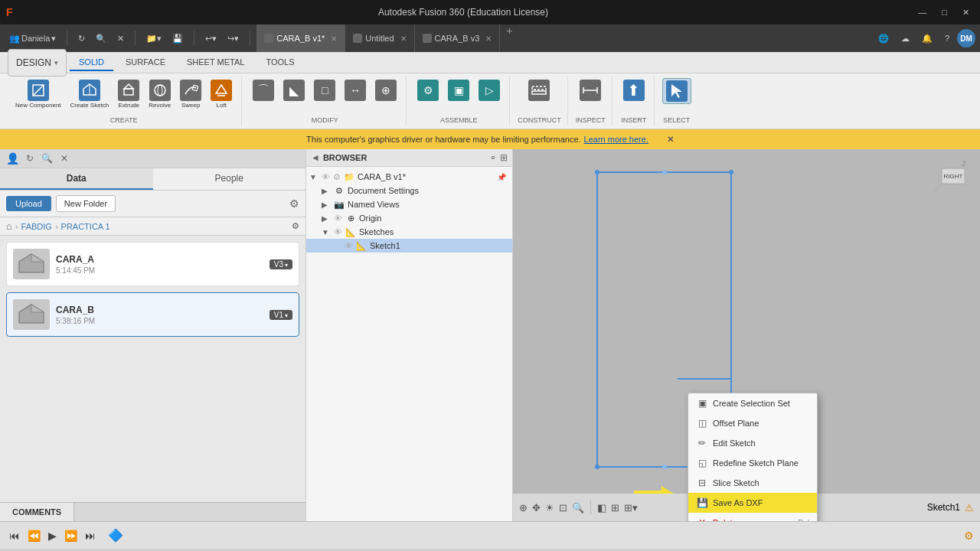  What do you see at coordinates (178, 38) in the screenshot?
I see `save-button: 💾` at bounding box center [178, 38].